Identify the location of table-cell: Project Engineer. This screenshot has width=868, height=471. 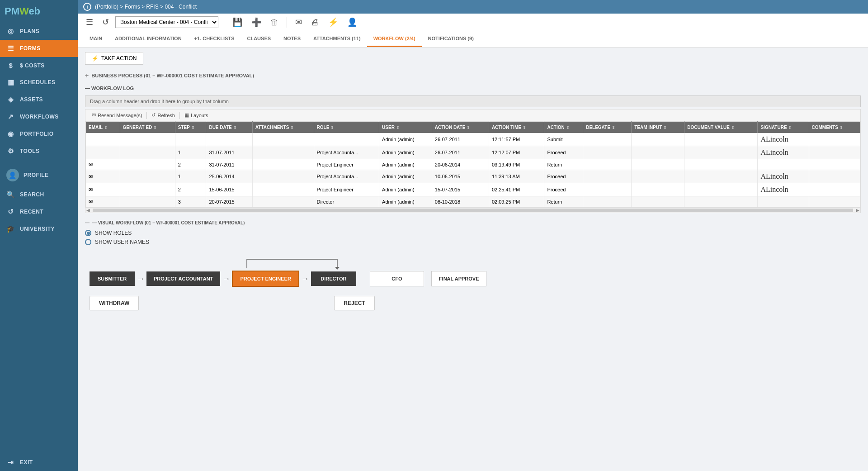
(346, 165).